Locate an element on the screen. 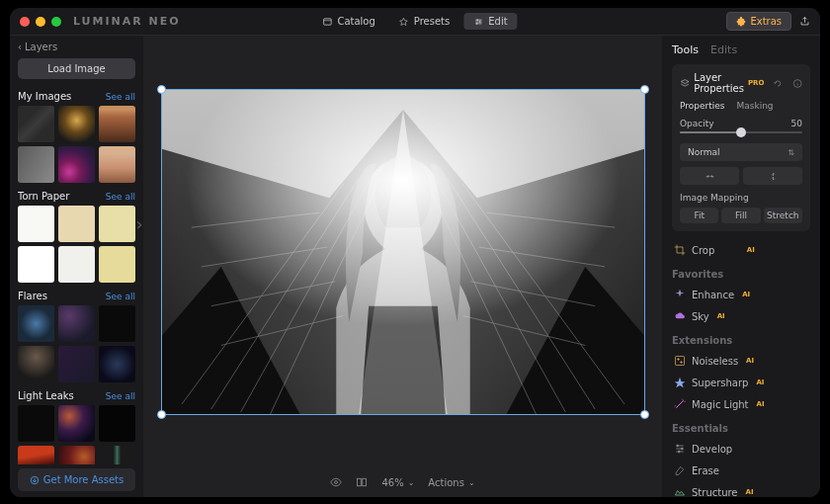 The image size is (830, 504). puzzle-icon is located at coordinates (741, 22).